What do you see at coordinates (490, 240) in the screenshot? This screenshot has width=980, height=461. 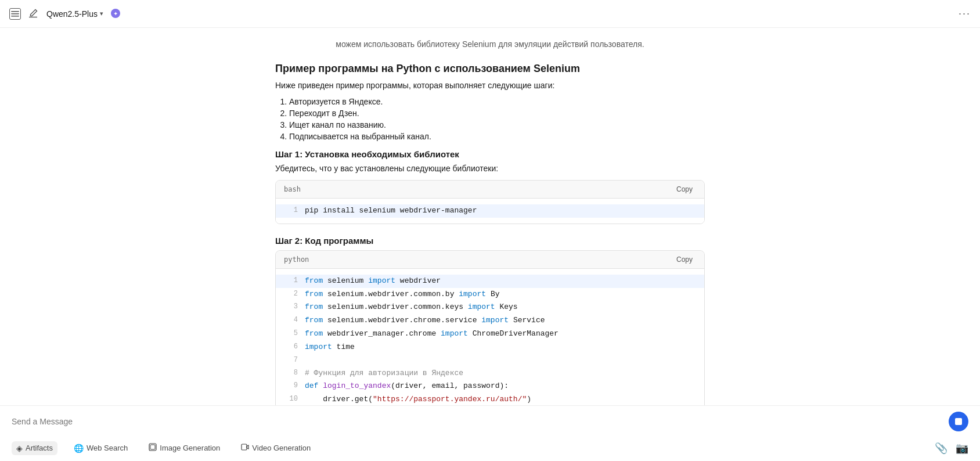 I see `step2-heading: Шаг 2: Код программы` at bounding box center [490, 240].